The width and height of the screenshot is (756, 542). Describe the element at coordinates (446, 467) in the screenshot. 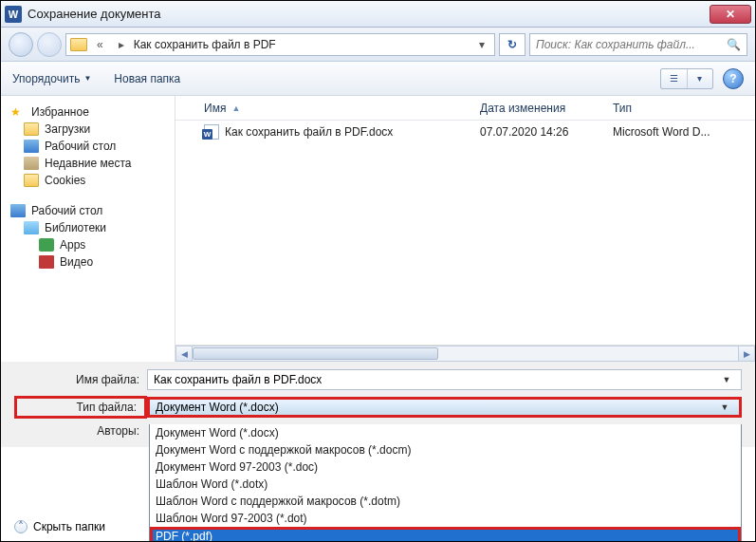

I see `filetype-option: Документ Word 97-2003 (*.doc)` at that location.